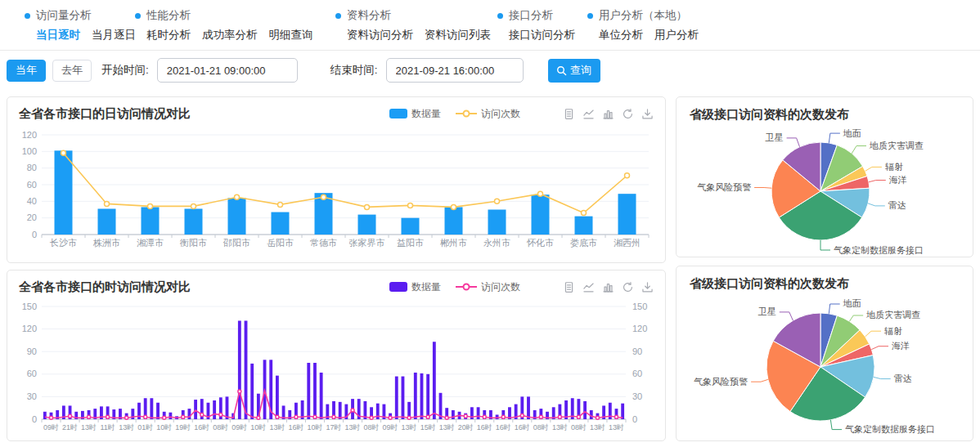  Describe the element at coordinates (80, 29) in the screenshot. I see `nav-group-0: 访问量分析当日逐时当月逐日` at that location.